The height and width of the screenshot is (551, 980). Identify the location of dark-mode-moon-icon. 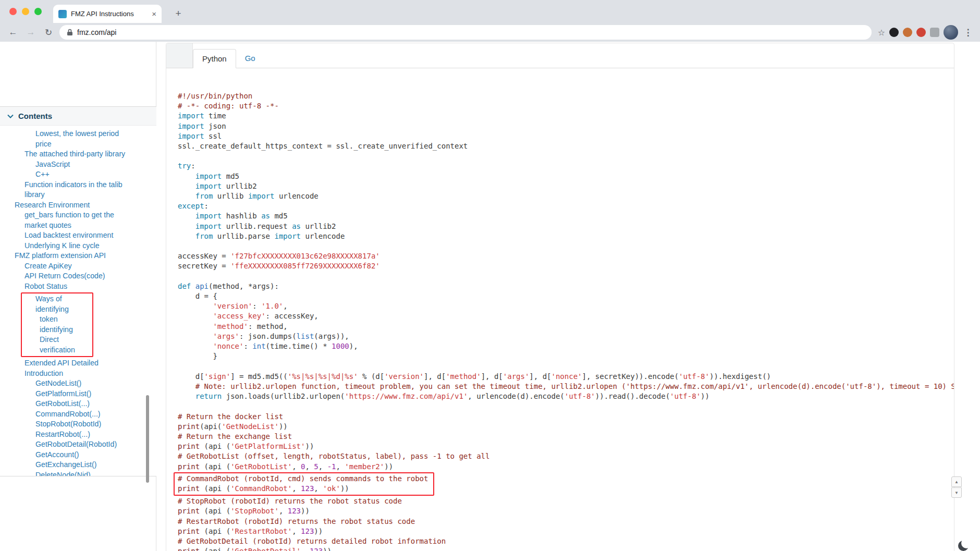
(966, 543).